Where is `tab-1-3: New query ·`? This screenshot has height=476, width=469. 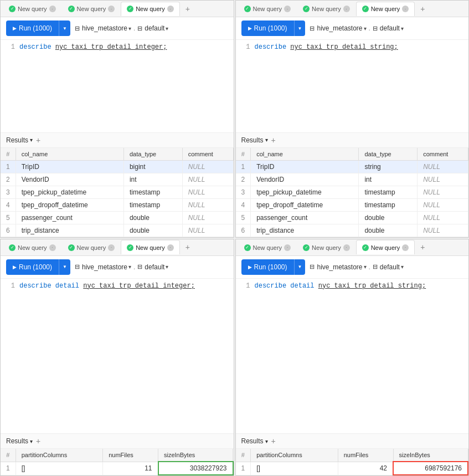 tab-1-3: New query · is located at coordinates (151, 9).